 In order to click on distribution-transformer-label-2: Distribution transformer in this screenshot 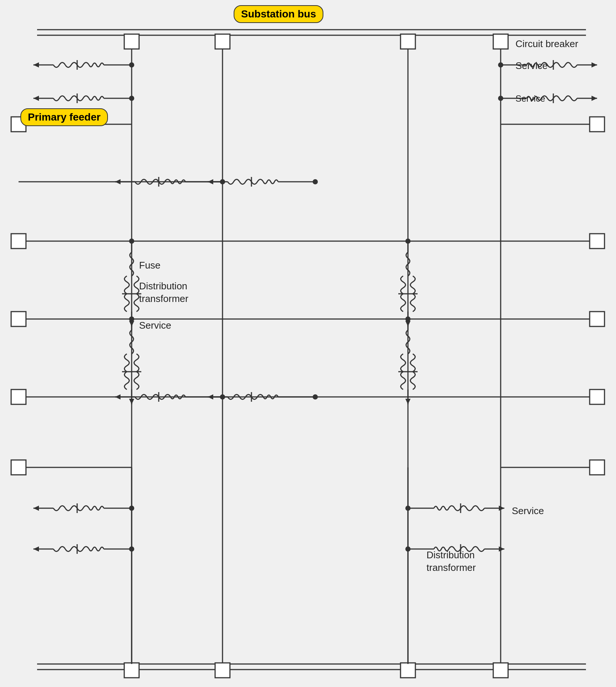, I will do `click(451, 562)`.